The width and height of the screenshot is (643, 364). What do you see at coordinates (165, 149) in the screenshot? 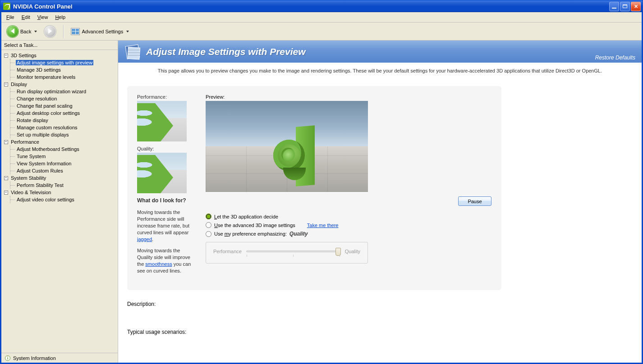
I see `quality-label: Quality:` at bounding box center [165, 149].